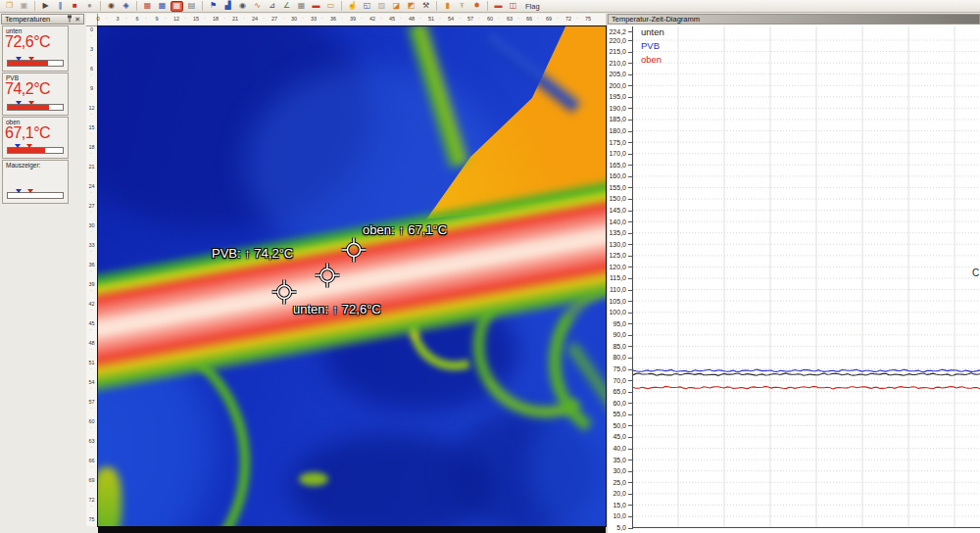  I want to click on crosshair-marker-pvb, so click(327, 275).